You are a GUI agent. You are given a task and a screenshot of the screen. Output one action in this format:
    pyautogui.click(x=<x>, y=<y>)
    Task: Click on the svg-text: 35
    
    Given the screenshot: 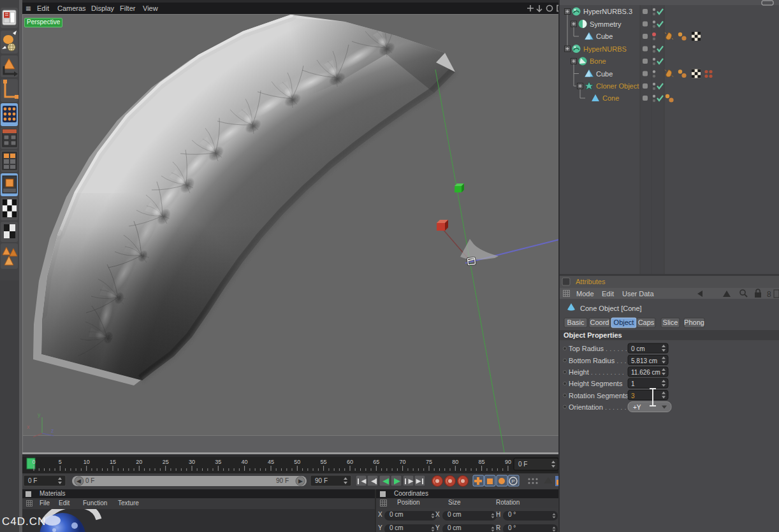 What is the action you would take?
    pyautogui.click(x=218, y=462)
    